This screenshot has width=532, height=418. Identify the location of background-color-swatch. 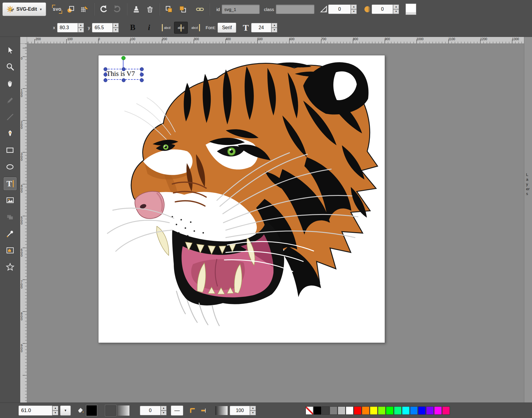
(411, 9).